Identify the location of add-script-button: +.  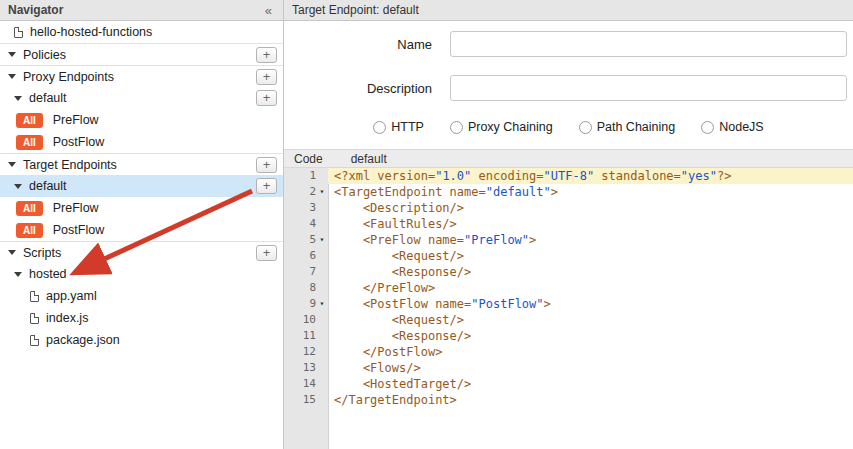
(266, 253).